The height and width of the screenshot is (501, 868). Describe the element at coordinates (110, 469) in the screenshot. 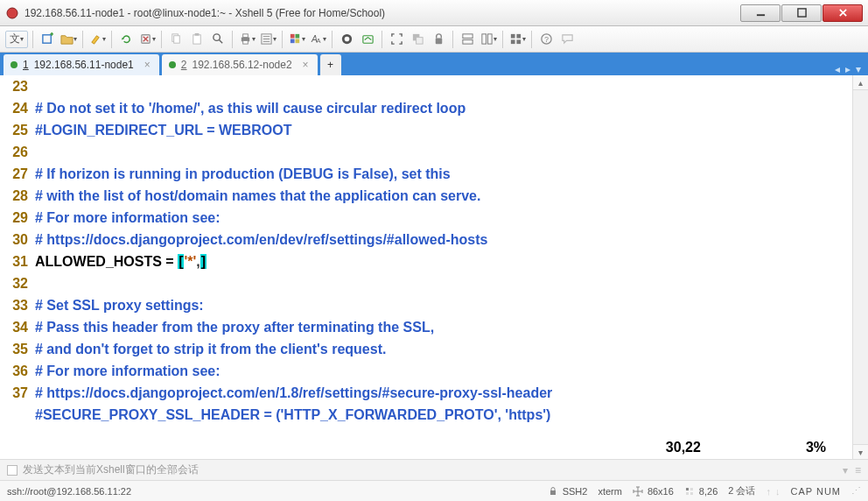

I see `broadcast-label: 发送文本到当前Xshell窗口的全部会话` at that location.